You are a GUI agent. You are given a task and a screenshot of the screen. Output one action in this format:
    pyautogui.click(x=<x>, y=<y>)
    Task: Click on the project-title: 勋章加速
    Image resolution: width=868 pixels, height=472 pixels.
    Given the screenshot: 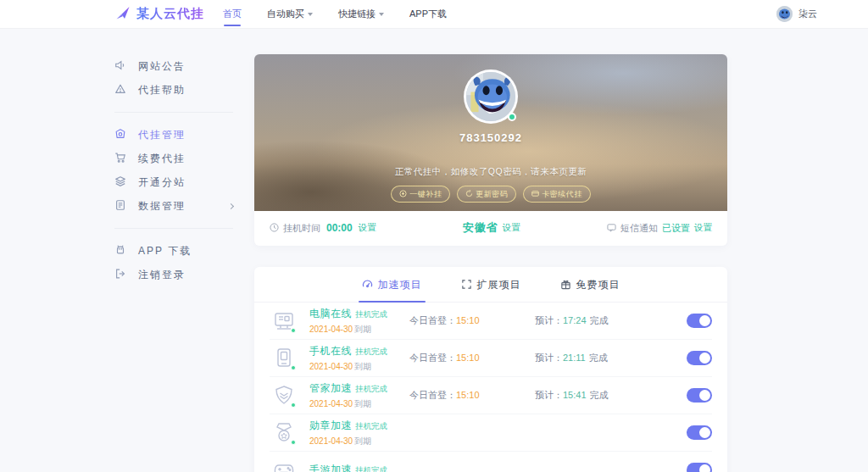 What is the action you would take?
    pyautogui.click(x=331, y=425)
    